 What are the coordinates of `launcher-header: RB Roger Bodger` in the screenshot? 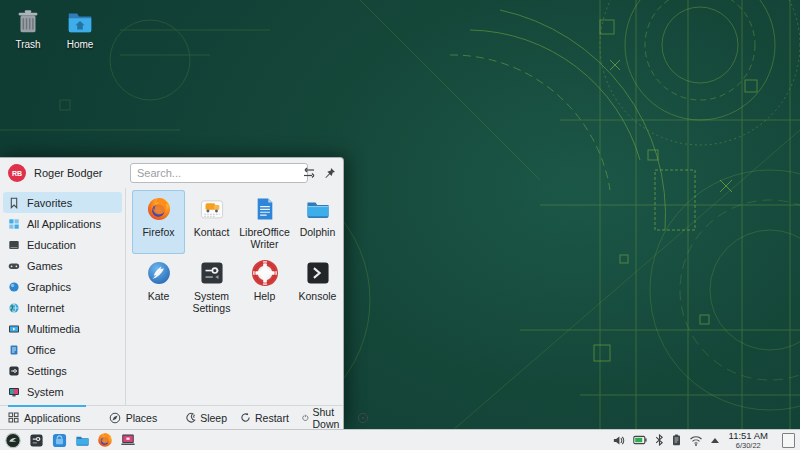 It's located at (172, 173).